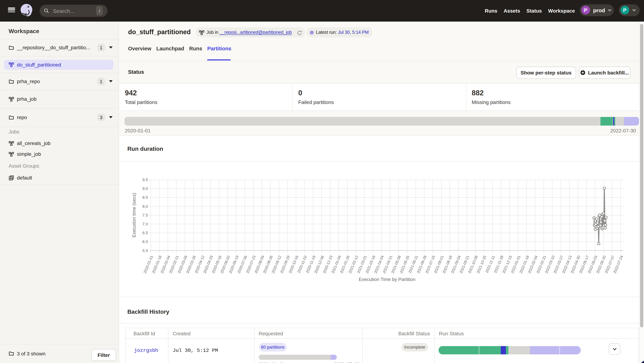 Image resolution: width=644 pixels, height=363 pixels. I want to click on svg-text: 6.5, so click(145, 233).